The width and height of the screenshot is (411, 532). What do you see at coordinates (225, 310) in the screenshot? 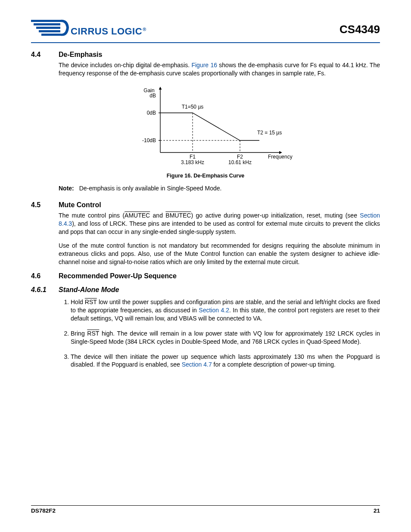
I see `step-1: Hold RST low until the power supplies an…` at bounding box center [225, 310].